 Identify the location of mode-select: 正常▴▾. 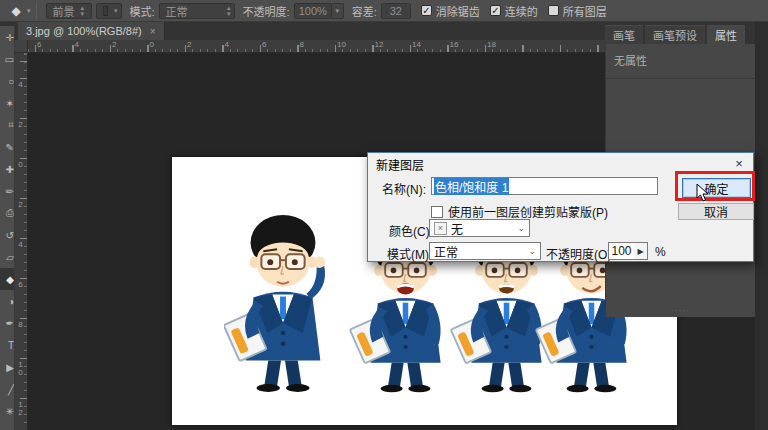
(197, 11).